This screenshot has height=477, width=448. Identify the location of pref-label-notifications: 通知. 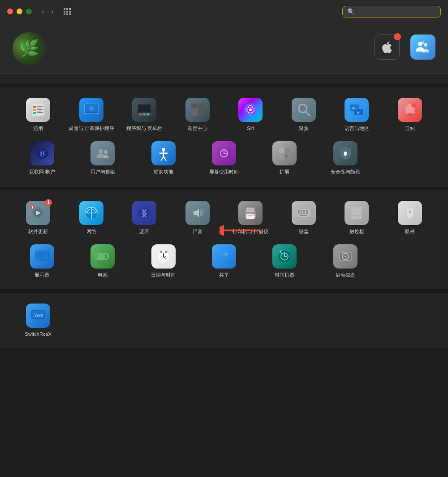
(410, 128).